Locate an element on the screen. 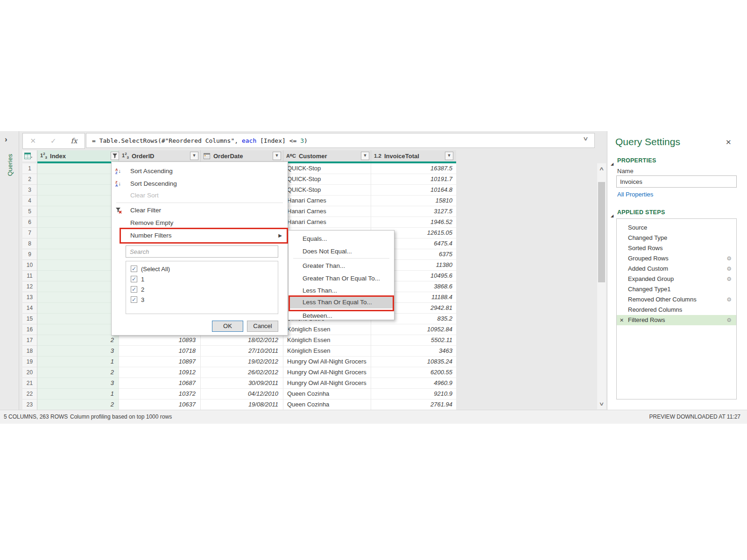 The image size is (747, 560). row-number: 1 is located at coordinates (30, 169).